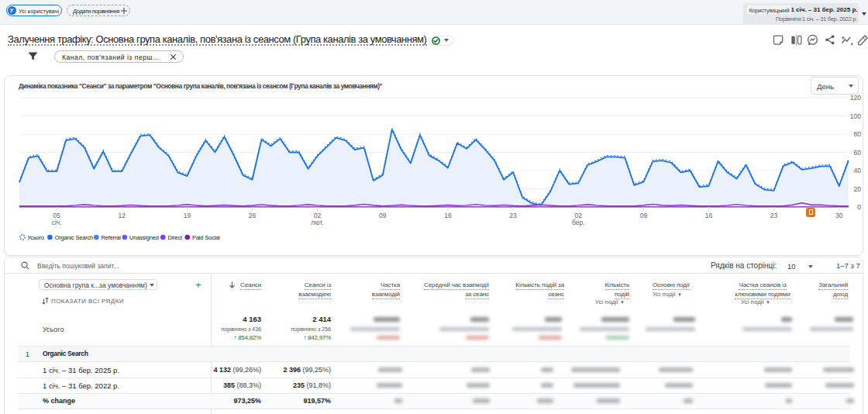 The height and width of the screenshot is (414, 868). I want to click on svg-text: Organic Search, so click(74, 237).